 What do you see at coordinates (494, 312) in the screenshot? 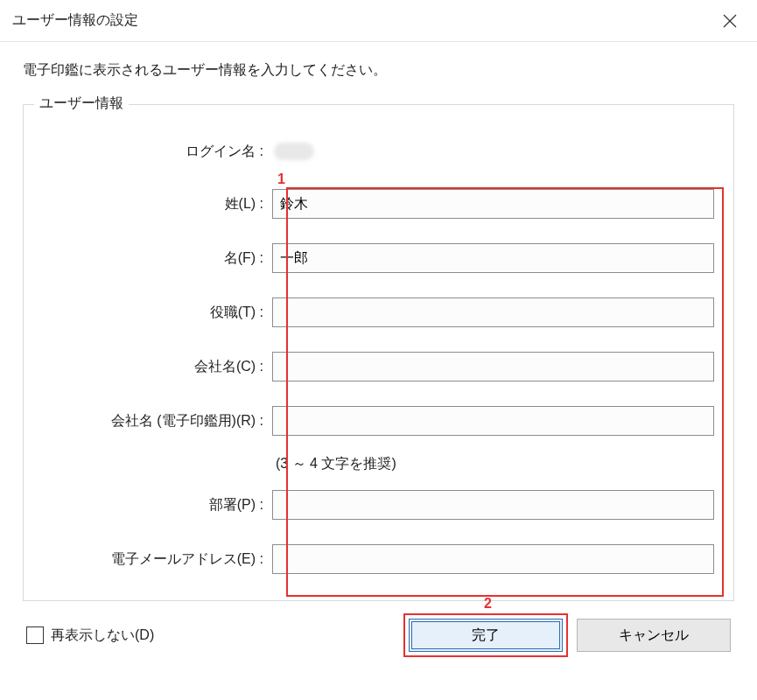
I see `title-input` at bounding box center [494, 312].